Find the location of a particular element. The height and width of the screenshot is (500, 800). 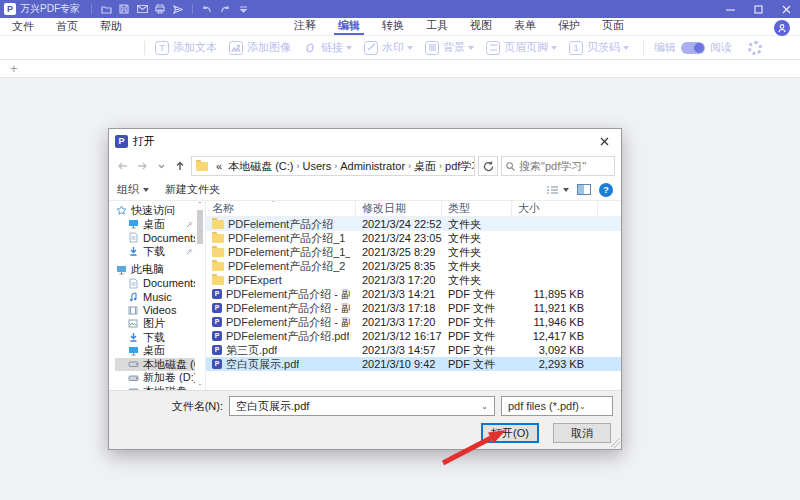

sidebar-scrollbar: ˆ ˇ is located at coordinates (200, 296).